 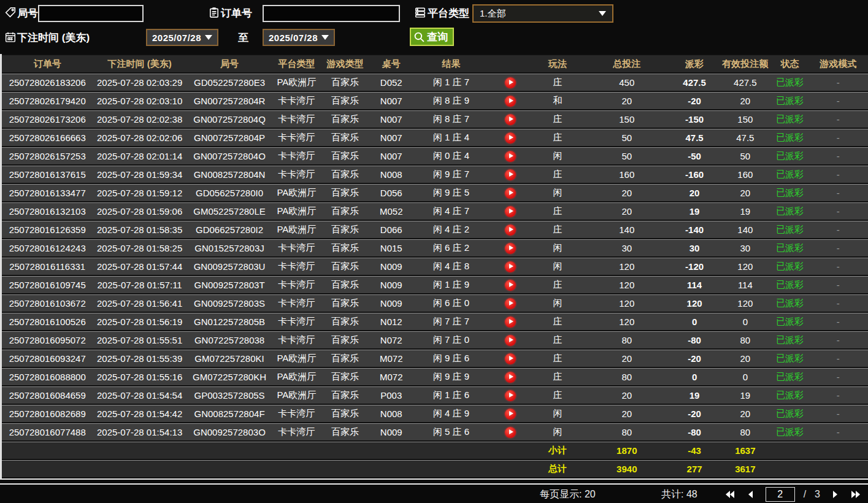 What do you see at coordinates (91, 13) in the screenshot?
I see `round-number-input` at bounding box center [91, 13].